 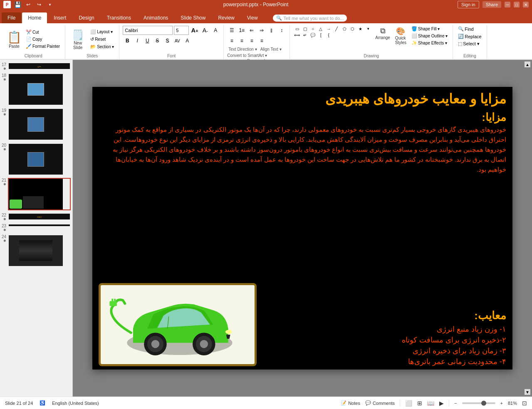 What do you see at coordinates (282, 30) in the screenshot?
I see `line-spacing-btn: ↕` at bounding box center [282, 30].